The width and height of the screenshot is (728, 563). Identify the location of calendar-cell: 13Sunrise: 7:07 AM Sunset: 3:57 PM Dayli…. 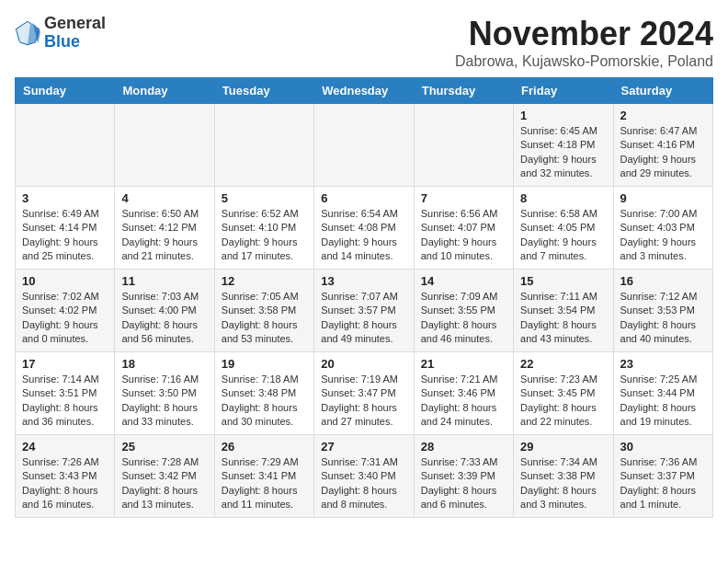
(364, 311).